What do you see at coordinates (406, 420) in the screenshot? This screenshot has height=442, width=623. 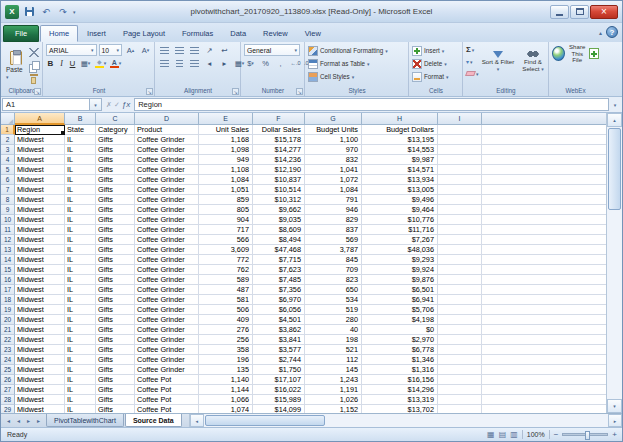 I see `horizontal-scrollbar: ◂ ▸` at bounding box center [406, 420].